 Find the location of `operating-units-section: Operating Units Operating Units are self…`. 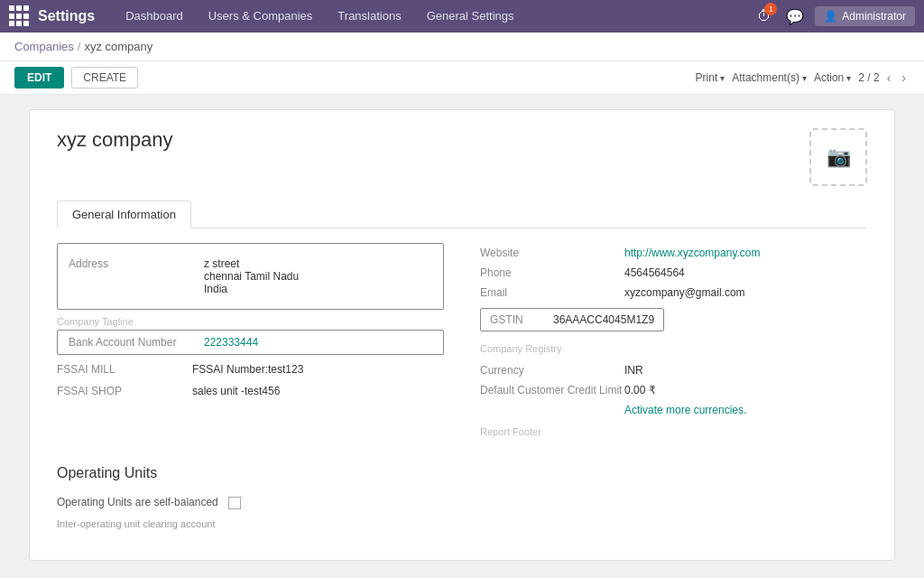

operating-units-section: Operating Units Operating Units are self… is located at coordinates (462, 499).